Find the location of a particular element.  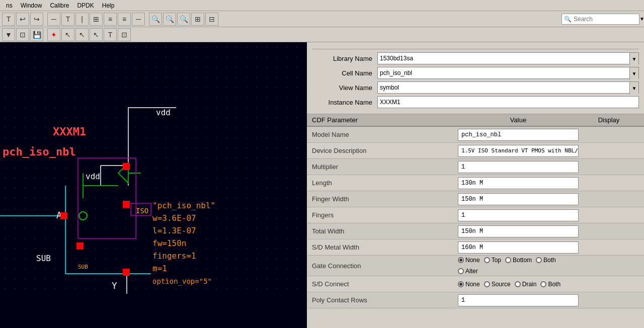

menubar: ns Window Calibre DPDK Help is located at coordinates (322, 6).